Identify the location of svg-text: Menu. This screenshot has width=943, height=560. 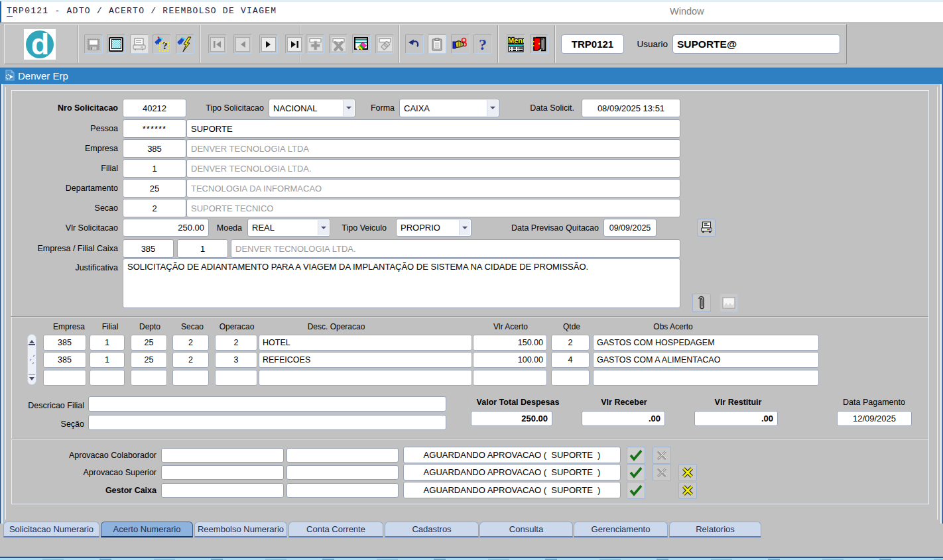
(516, 40).